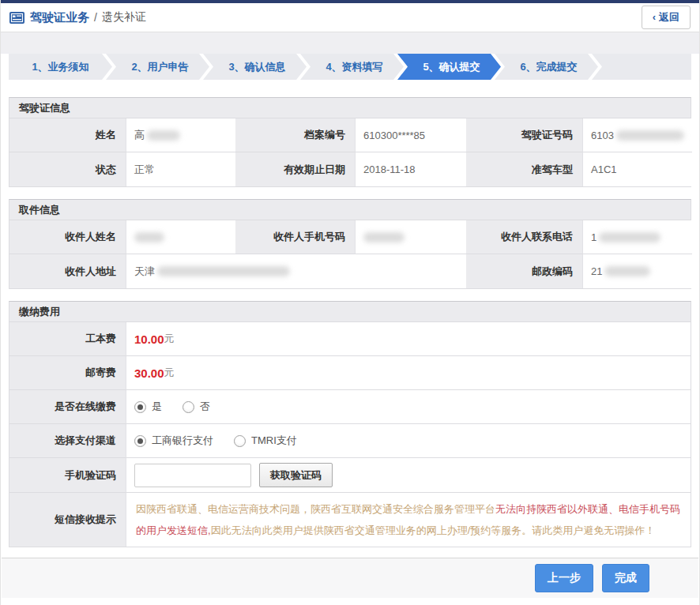 The height and width of the screenshot is (605, 700). I want to click on notice-normal-text: 因此无法向此类用户提供陕西省交通管理业务的网上办理/预约等服务。请此类用户避免无…, so click(433, 531).